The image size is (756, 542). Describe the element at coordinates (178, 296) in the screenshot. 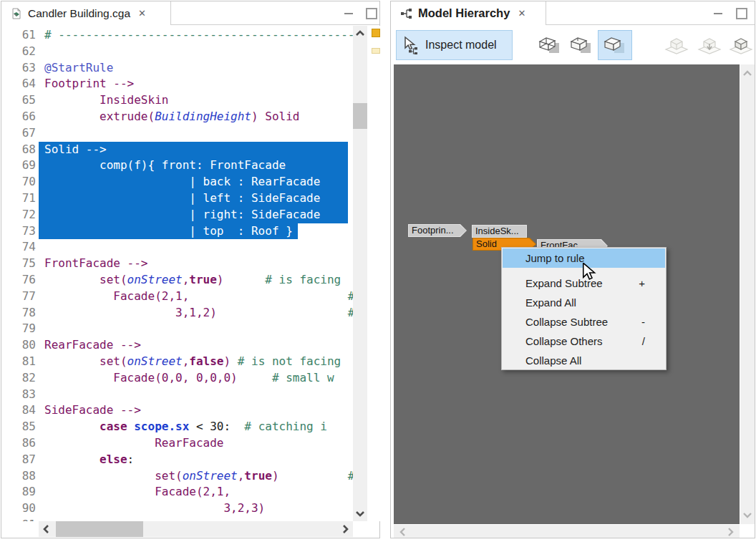

I see `code-line: 77 Facade(2,1, # fl` at that location.